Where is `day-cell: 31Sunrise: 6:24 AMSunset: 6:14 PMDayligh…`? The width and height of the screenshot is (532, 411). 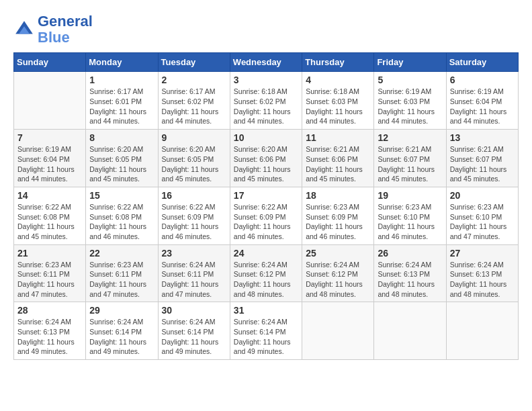
day-cell: 31Sunrise: 6:24 AMSunset: 6:14 PMDayligh… is located at coordinates (266, 331).